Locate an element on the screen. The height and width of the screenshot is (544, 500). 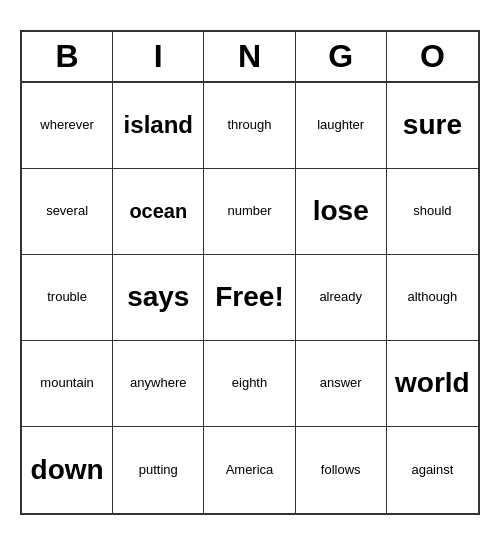
bingo-cell-21: putting is located at coordinates (158, 470).